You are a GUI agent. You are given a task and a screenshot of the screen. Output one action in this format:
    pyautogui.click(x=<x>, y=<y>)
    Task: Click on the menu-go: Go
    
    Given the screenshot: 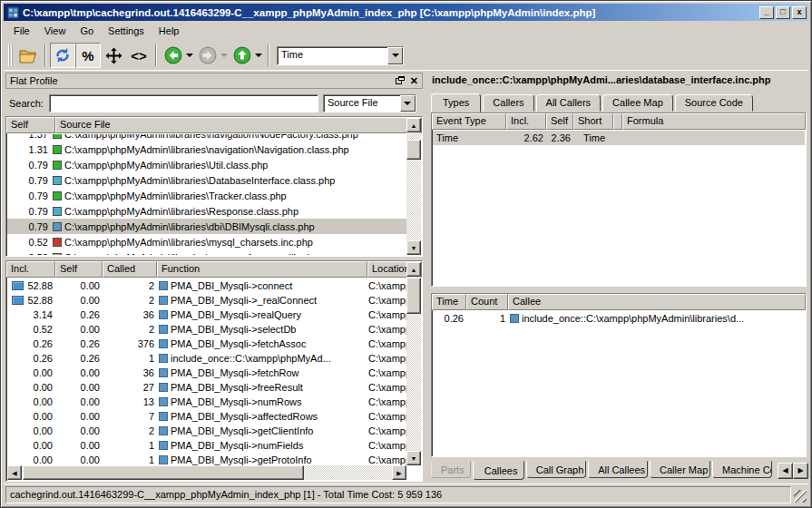 What is the action you would take?
    pyautogui.click(x=87, y=31)
    